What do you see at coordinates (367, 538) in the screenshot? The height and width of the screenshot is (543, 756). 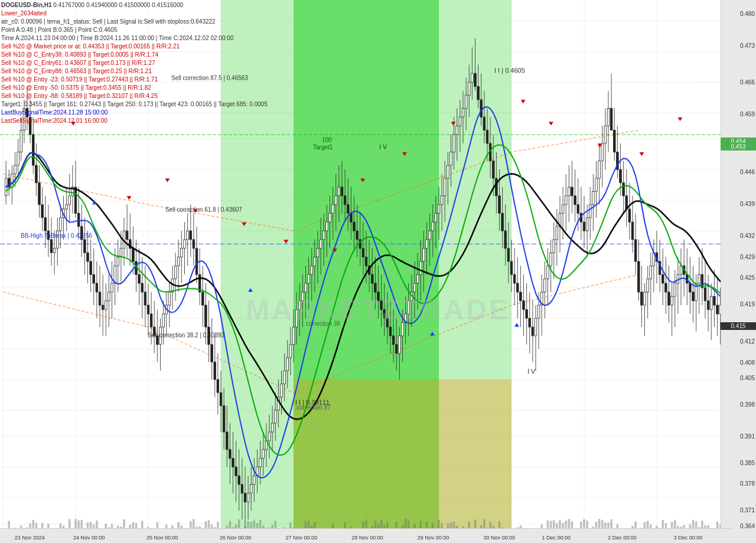 I see `time-label: 28 Nov 00:00` at bounding box center [367, 538].